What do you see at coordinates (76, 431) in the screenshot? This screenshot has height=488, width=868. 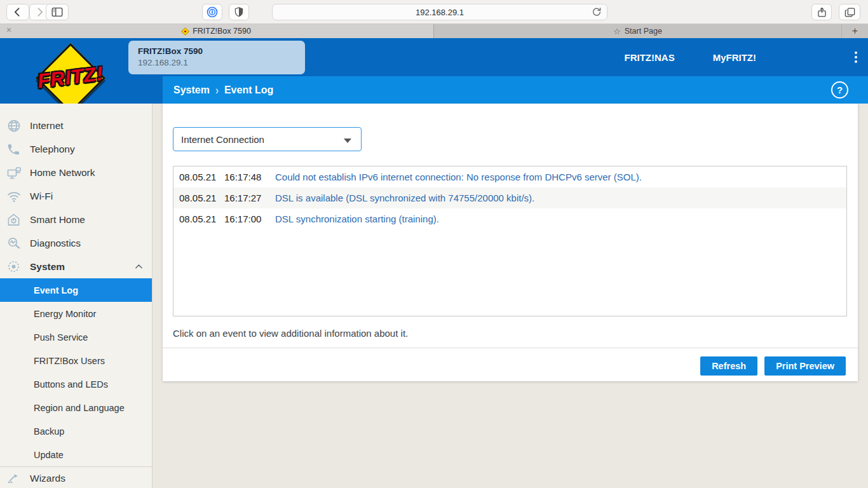 I see `sidebar-subitem-backup: Backup` at bounding box center [76, 431].